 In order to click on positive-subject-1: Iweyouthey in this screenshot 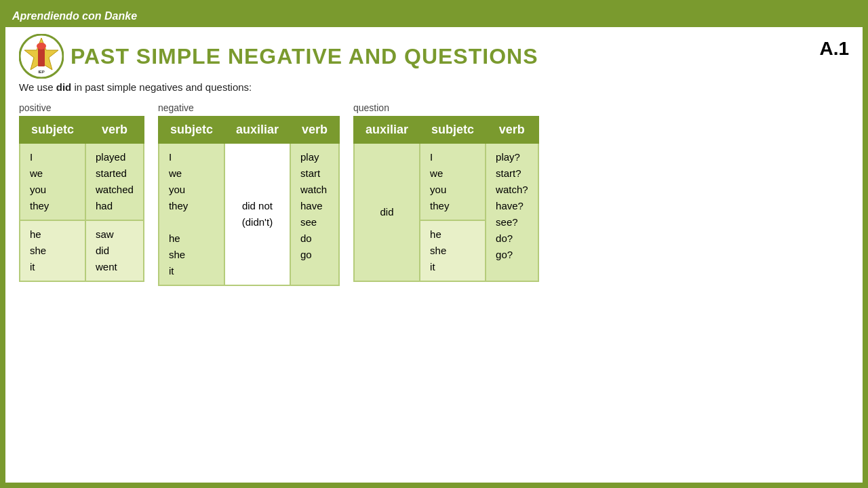, I will do `click(53, 182)`.